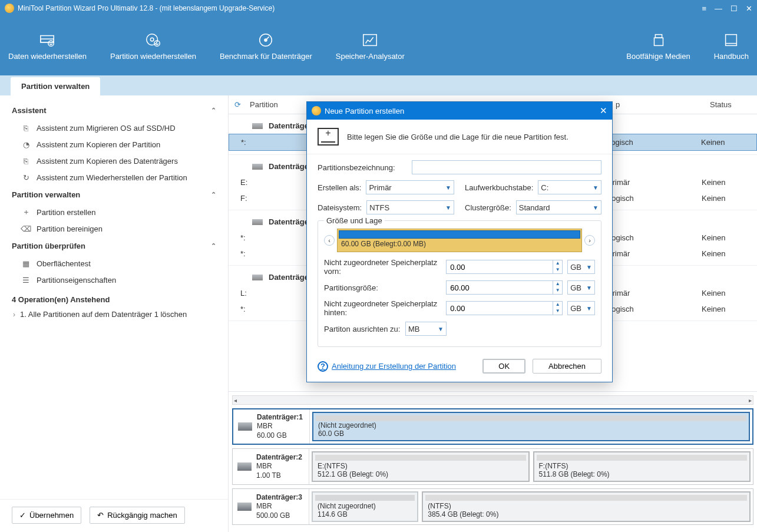  I want to click on select-value: Primär, so click(380, 187).